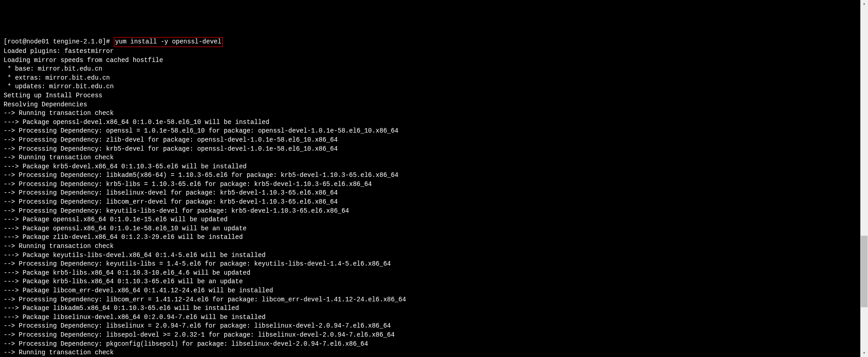 Image resolution: width=868 pixels, height=357 pixels. What do you see at coordinates (864, 178) in the screenshot?
I see `vertical-scrollbar: ▴ ▾` at bounding box center [864, 178].